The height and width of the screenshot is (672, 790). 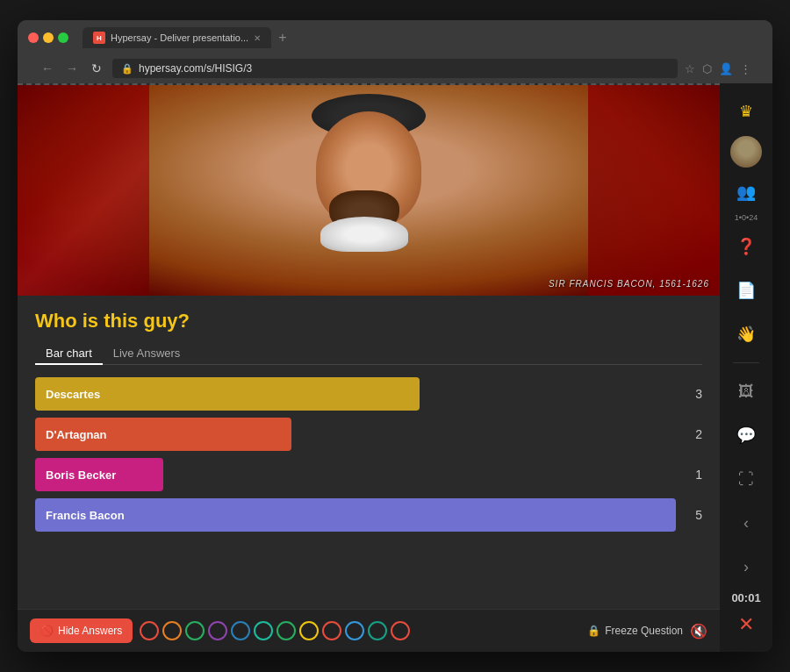 What do you see at coordinates (746, 363) in the screenshot?
I see `sidebar-divider` at bounding box center [746, 363].